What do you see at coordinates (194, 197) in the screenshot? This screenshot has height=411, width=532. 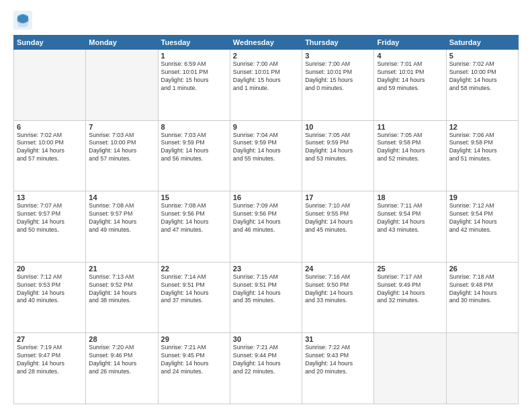 I see `day-number: 15` at bounding box center [194, 197].